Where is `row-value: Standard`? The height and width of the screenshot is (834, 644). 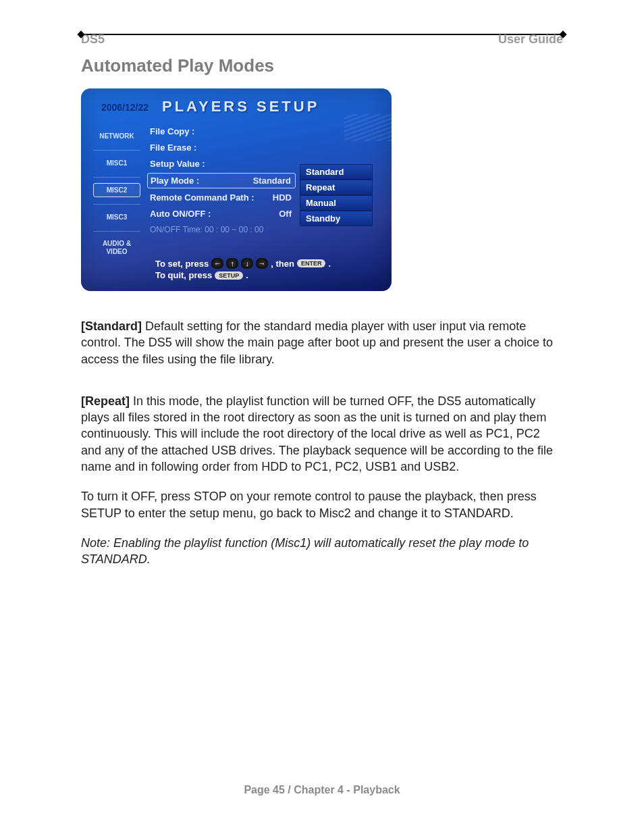 row-value: Standard is located at coordinates (272, 181).